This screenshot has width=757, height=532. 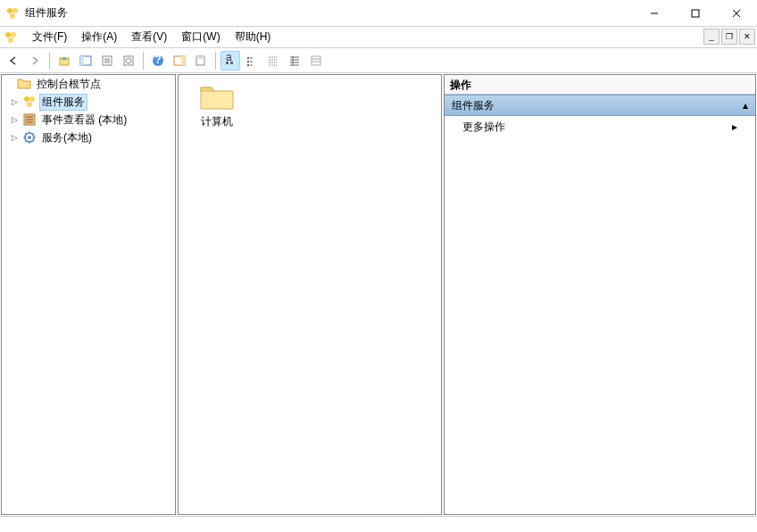 I want to click on tree-node-label: 服务(本地), so click(x=67, y=137).